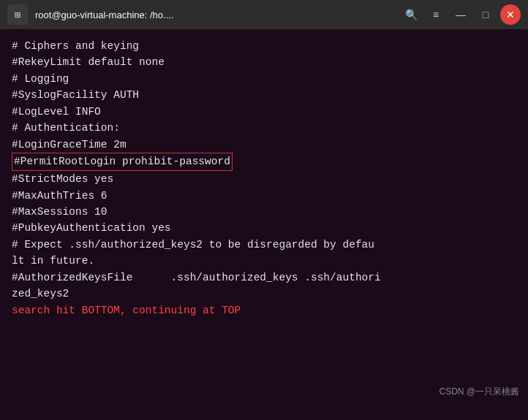  What do you see at coordinates (436, 15) in the screenshot?
I see `menu-button: ≡` at bounding box center [436, 15].